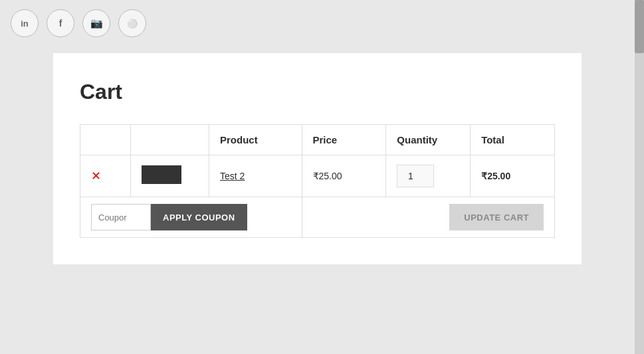  Describe the element at coordinates (96, 176) in the screenshot. I see `remove-item-button: ✕` at that location.